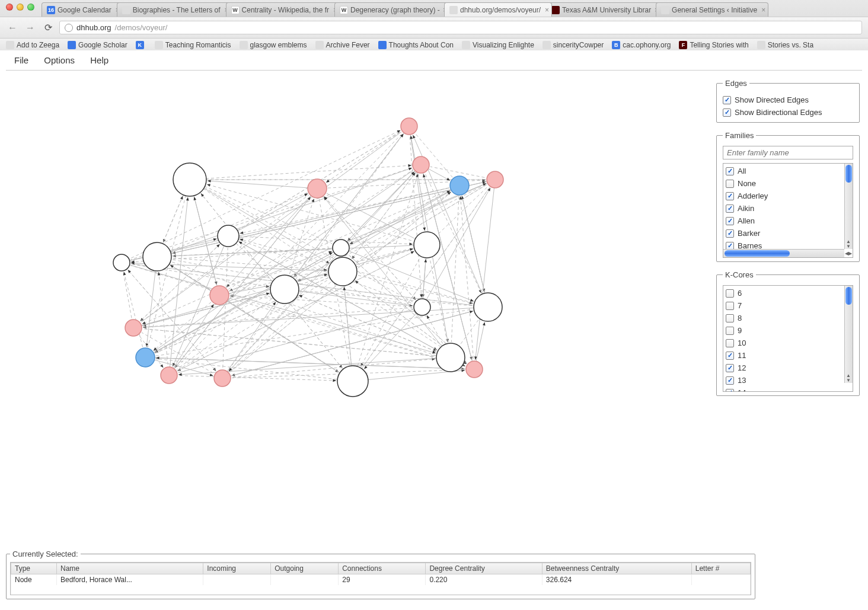  Describe the element at coordinates (381, 580) in the screenshot. I see `table-row: Node Bedford, Horace Wal... 29 0.220 326…` at that location.